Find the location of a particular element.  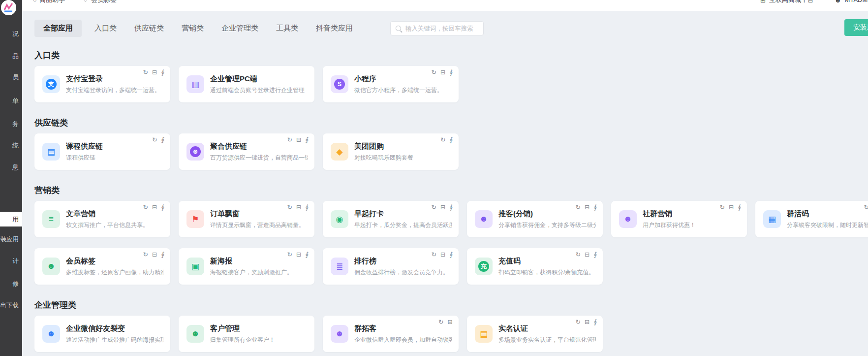

filter-tab-4: 企业管理类 is located at coordinates (240, 29).